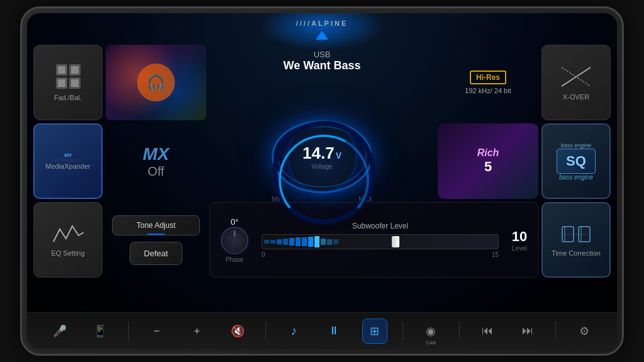 Image resolution: width=644 pixels, height=362 pixels. I want to click on dj-figure: 🎧, so click(156, 82).